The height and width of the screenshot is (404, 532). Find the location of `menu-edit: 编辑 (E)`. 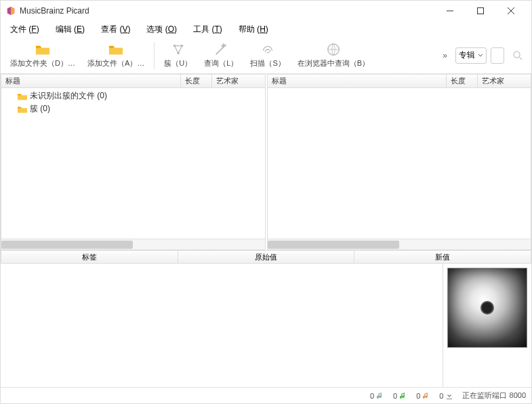

menu-edit: 编辑 (E) is located at coordinates (70, 30).